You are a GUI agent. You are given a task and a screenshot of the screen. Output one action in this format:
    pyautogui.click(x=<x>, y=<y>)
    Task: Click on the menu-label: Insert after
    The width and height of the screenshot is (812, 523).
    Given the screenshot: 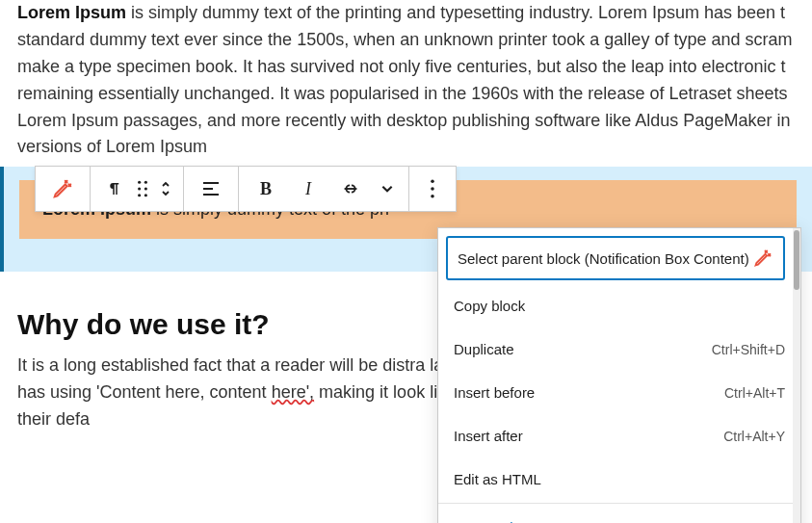 What is the action you would take?
    pyautogui.click(x=488, y=435)
    